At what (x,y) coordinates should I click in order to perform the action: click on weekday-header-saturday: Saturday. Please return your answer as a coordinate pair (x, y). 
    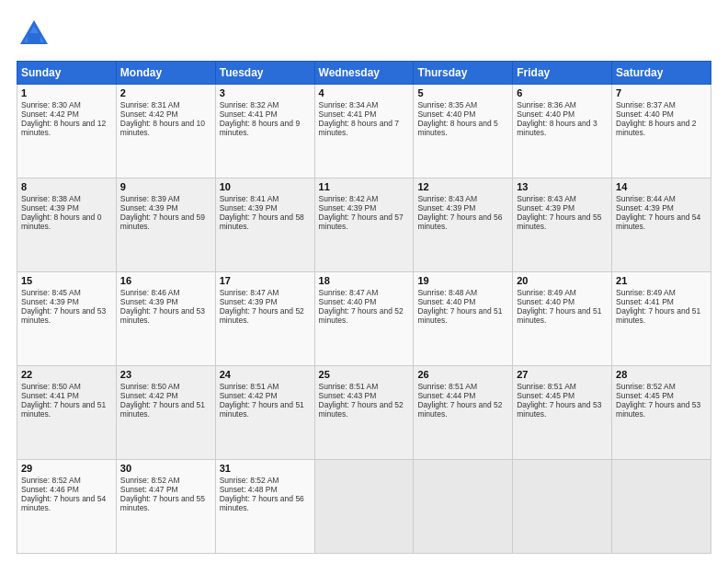
    Looking at the image, I should click on (662, 74).